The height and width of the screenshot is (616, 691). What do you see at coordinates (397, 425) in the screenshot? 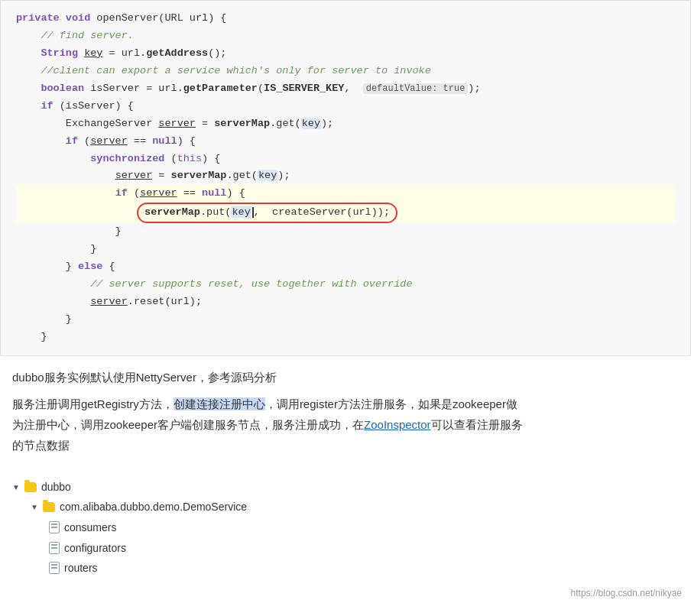
I see `zooinspector-link: ZooInspector` at bounding box center [397, 425].